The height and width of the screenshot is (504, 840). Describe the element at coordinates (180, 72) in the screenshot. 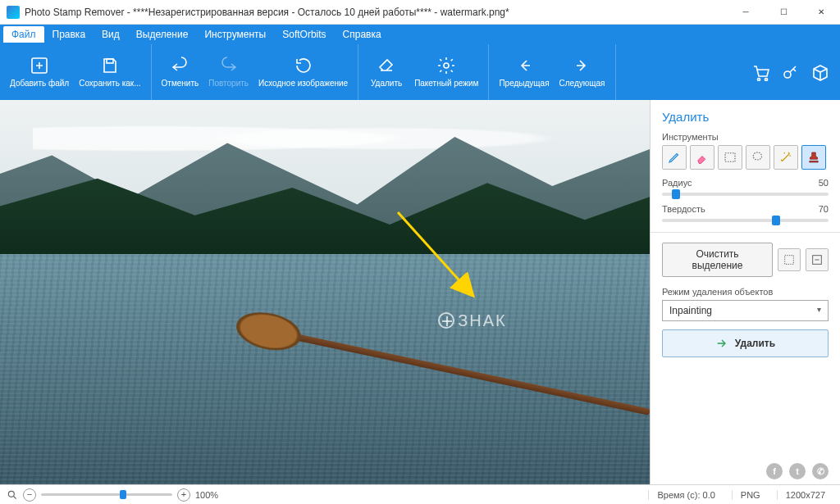

I see `undo-button: Отменить` at that location.